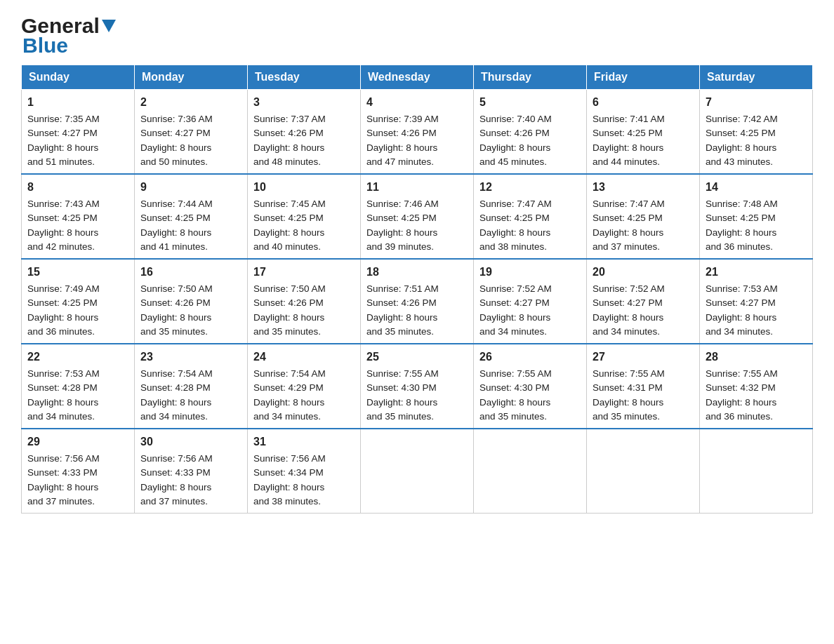 This screenshot has width=834, height=644. What do you see at coordinates (305, 471) in the screenshot?
I see `calendar-day-cell: 31 Sunrise: 7:56 AM Sunset: 4:34 PM Dayl…` at bounding box center [305, 471].